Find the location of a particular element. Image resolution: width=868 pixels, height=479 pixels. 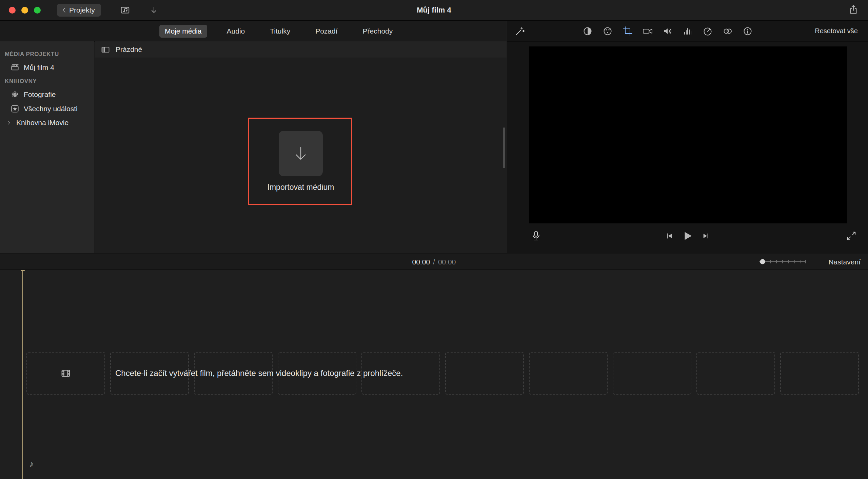

minimize-window-button is located at coordinates (25, 10).